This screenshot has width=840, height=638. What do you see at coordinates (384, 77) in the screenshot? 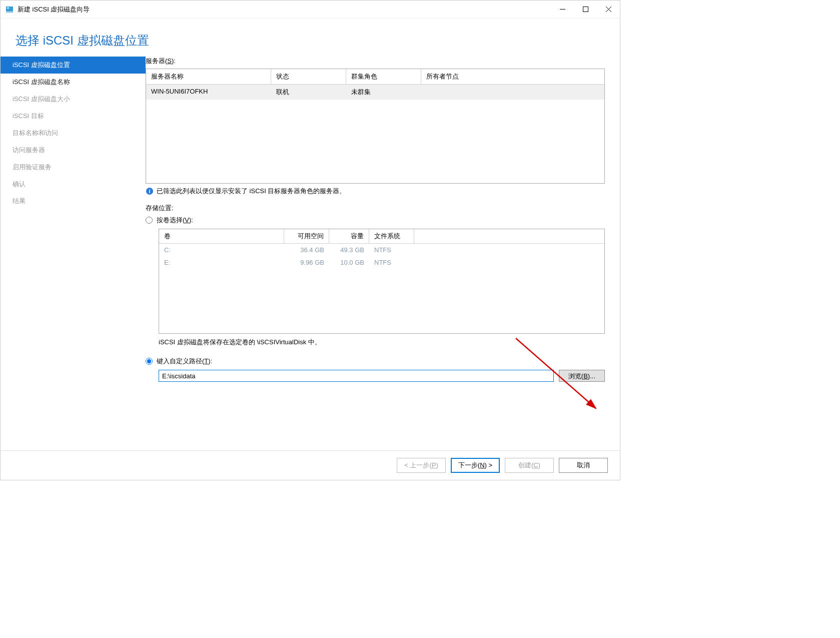
I see `col-server-role: 群集角色` at bounding box center [384, 77].